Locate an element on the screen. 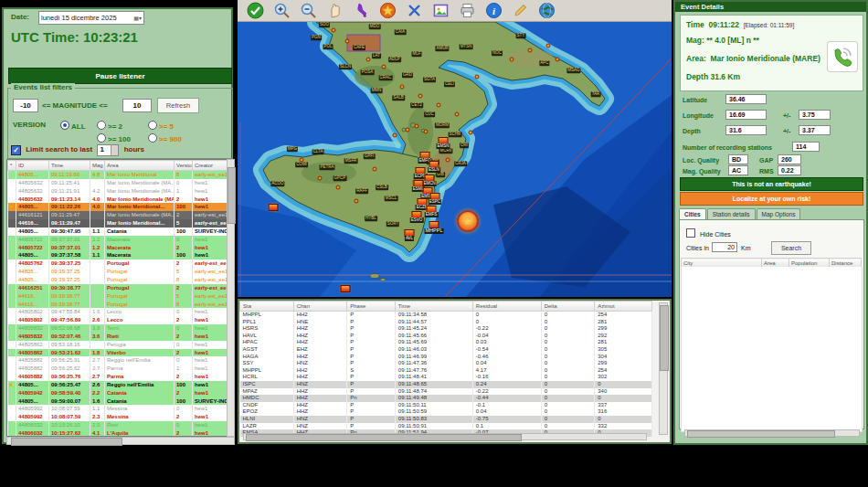 This screenshot has height=487, width=868. longitude-field: 16.69 is located at coordinates (746, 115).